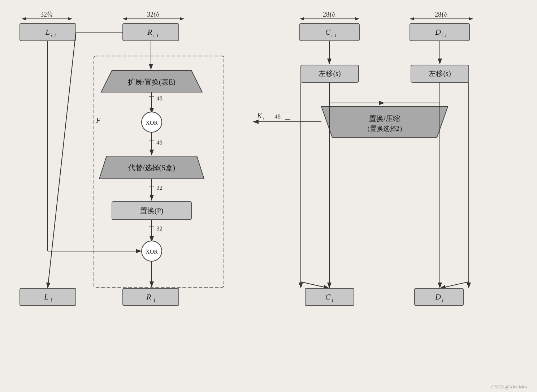 The width and height of the screenshot is (537, 392). I want to click on svg-text: （置换选择2）, so click(385, 129).